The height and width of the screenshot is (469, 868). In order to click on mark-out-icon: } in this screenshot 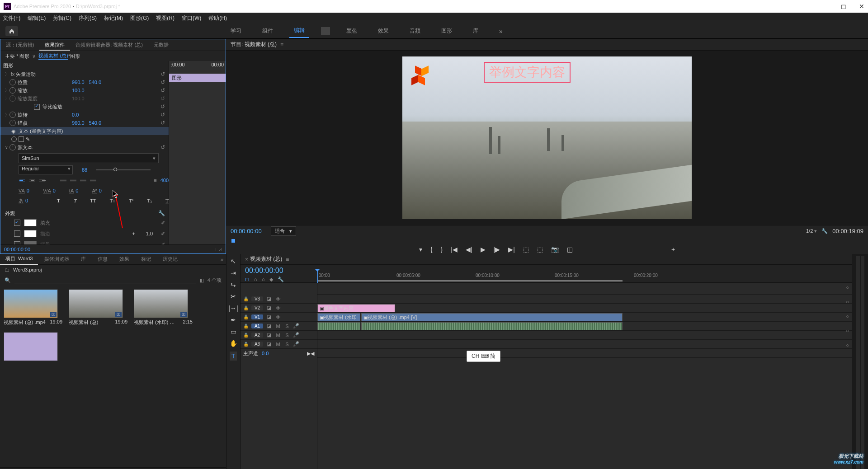, I will do `click(442, 249)`.